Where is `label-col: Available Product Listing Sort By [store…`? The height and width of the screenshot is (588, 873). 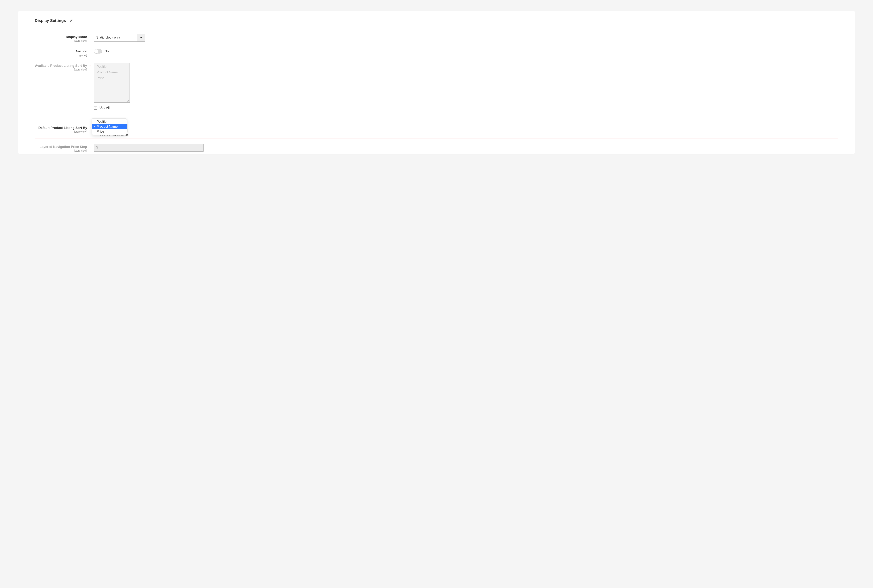
label-col: Available Product Listing Sort By [store… is located at coordinates (62, 67).